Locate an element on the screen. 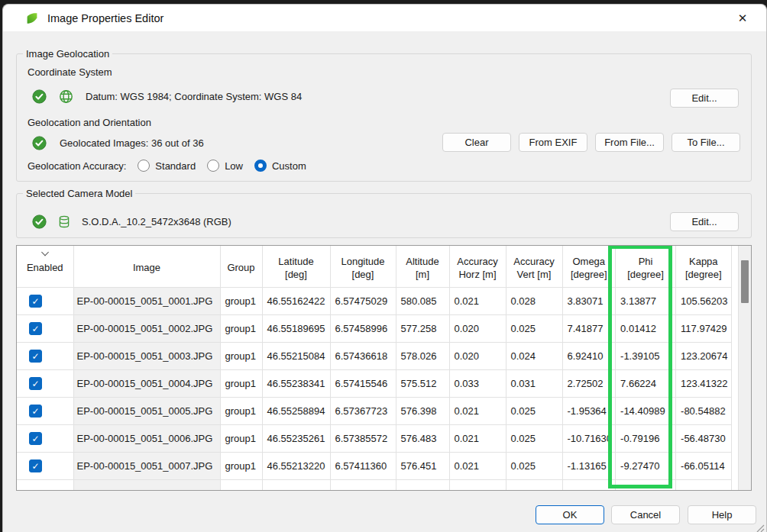 The image size is (767, 532). cell-accuracy-vert: 0.031 is located at coordinates (534, 383).